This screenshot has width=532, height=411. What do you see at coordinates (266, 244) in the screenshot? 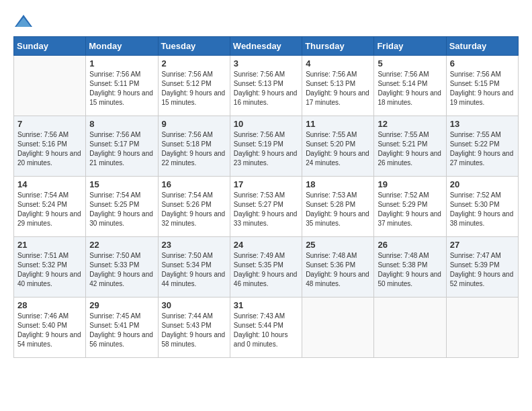
I see `day-number: 24` at bounding box center [266, 244].